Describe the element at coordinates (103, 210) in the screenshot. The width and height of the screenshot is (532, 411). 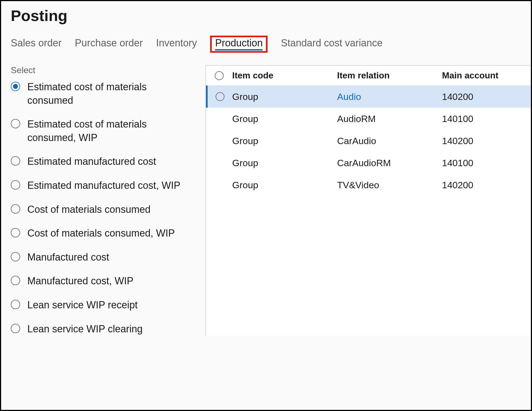
I see `radio-cost-materials-consumed: Cost of materials consumed` at that location.